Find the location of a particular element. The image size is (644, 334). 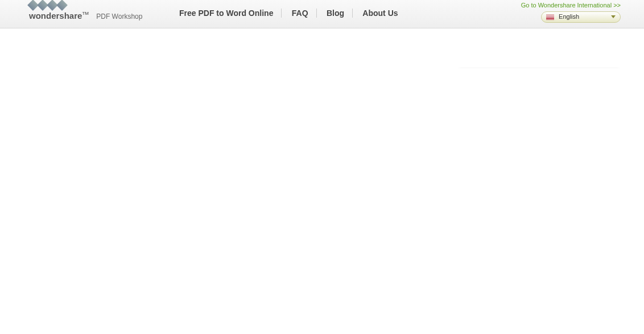

language-label: English is located at coordinates (569, 17).